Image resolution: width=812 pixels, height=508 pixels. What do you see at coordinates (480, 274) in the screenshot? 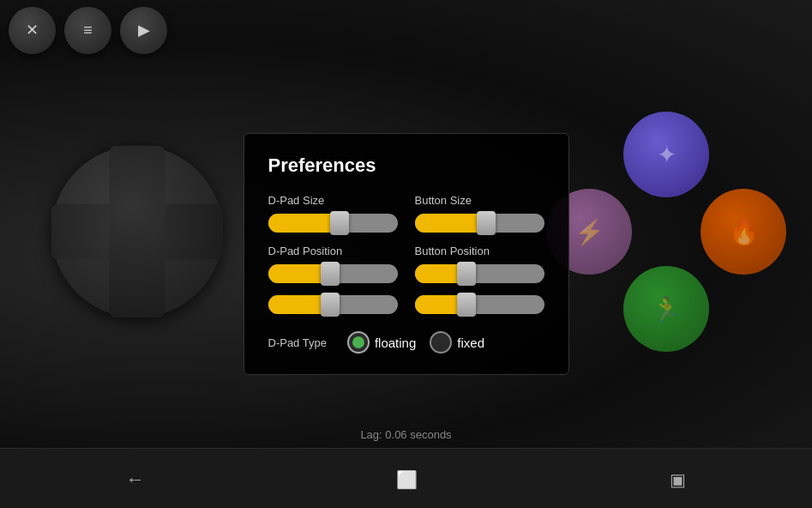
I see `btn-pos-x-slider-container` at bounding box center [480, 274].